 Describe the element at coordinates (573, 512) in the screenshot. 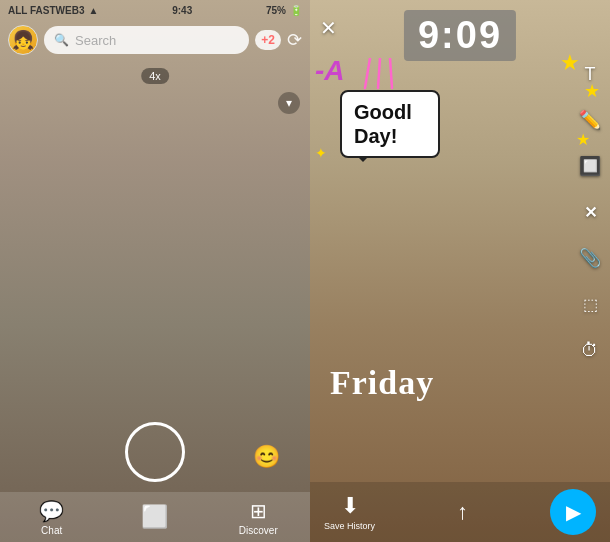

I see `send-to-button: ▶` at that location.